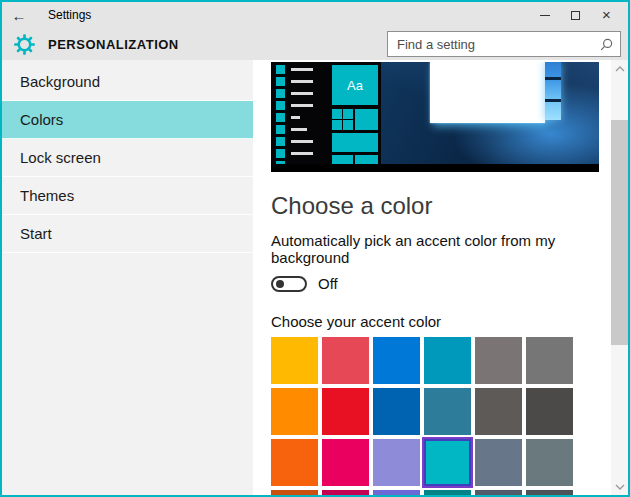  What do you see at coordinates (128, 82) in the screenshot?
I see `sidebar-item-background: Background` at bounding box center [128, 82].